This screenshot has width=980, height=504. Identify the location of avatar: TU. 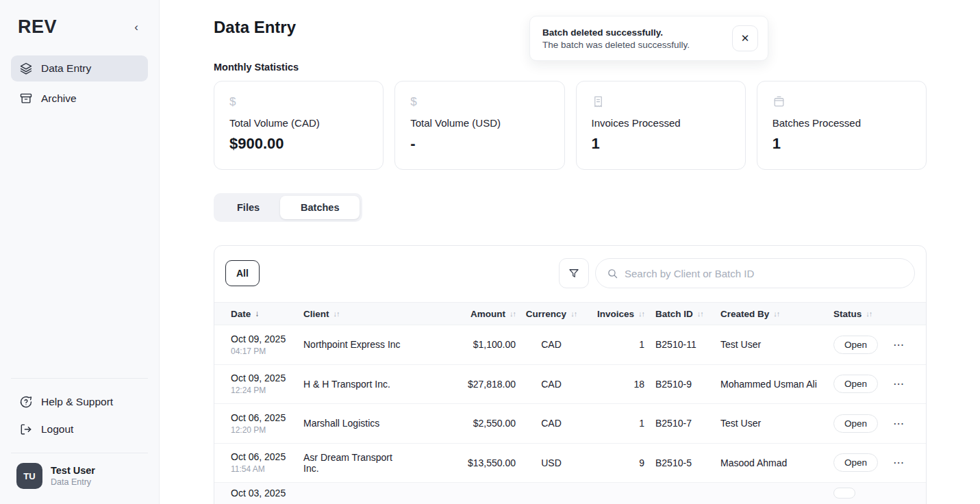
(29, 476).